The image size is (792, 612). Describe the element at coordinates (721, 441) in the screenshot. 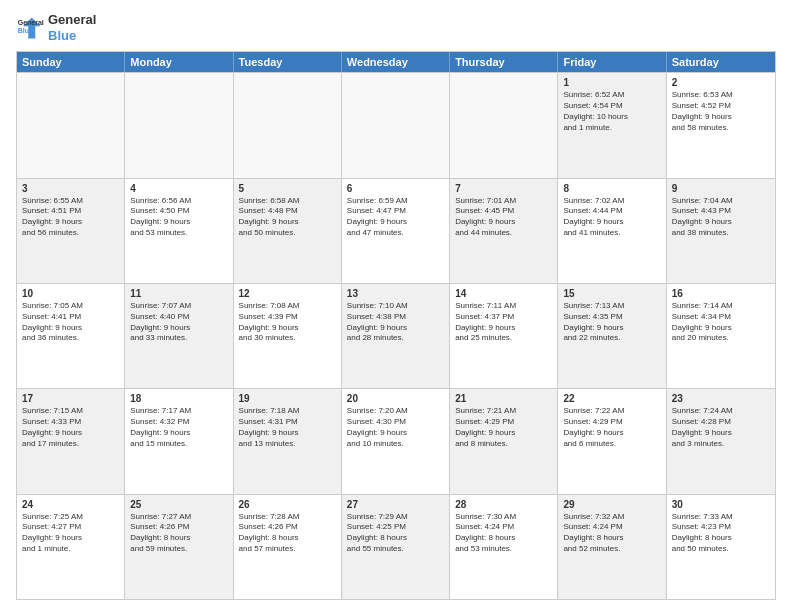

I see `cal-cell-23: 23Sunrise: 7:24 AM Sunset: 4:28 PM Dayli…` at that location.